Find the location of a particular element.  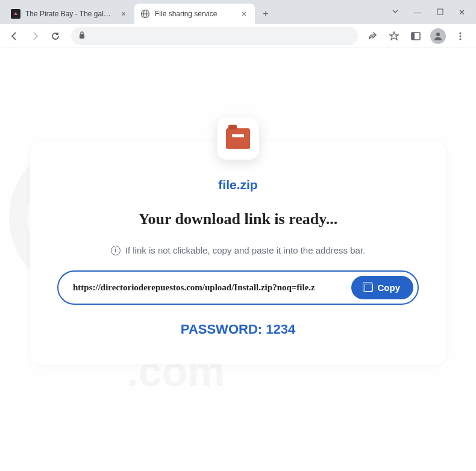

window-controls: — ✕ is located at coordinates (434, 12).